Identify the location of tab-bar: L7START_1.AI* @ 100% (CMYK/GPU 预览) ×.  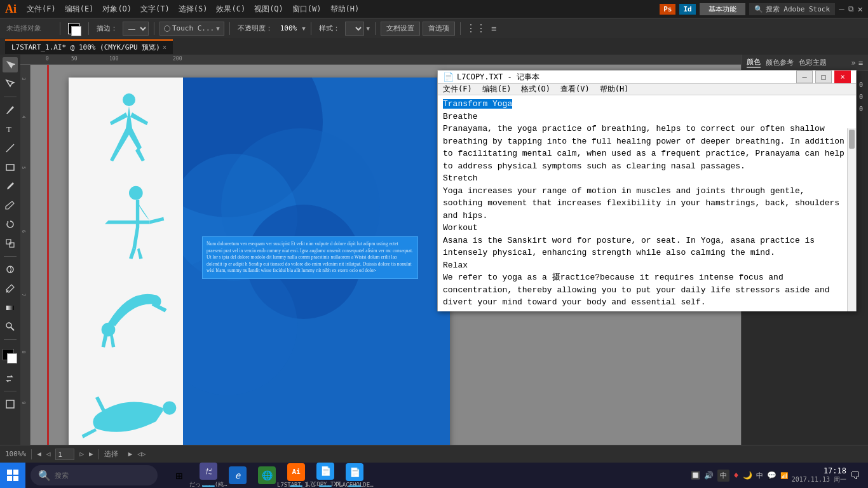
(434, 46).